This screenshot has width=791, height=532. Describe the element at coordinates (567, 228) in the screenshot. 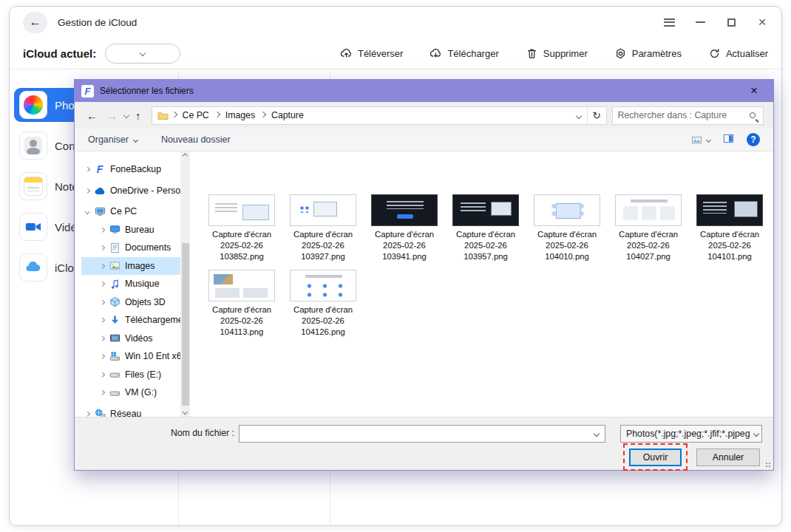

I see `file-item: Capture d'écran2025-02-26104010.png` at that location.